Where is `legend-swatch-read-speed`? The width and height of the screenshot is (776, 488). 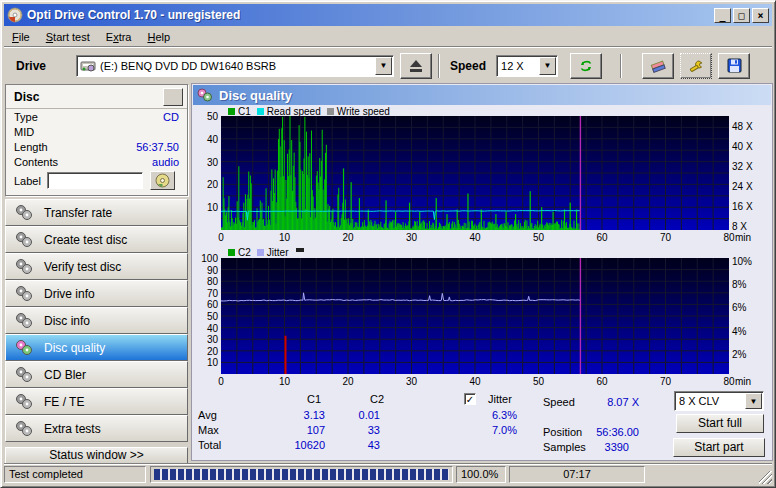
legend-swatch-read-speed is located at coordinates (260, 112).